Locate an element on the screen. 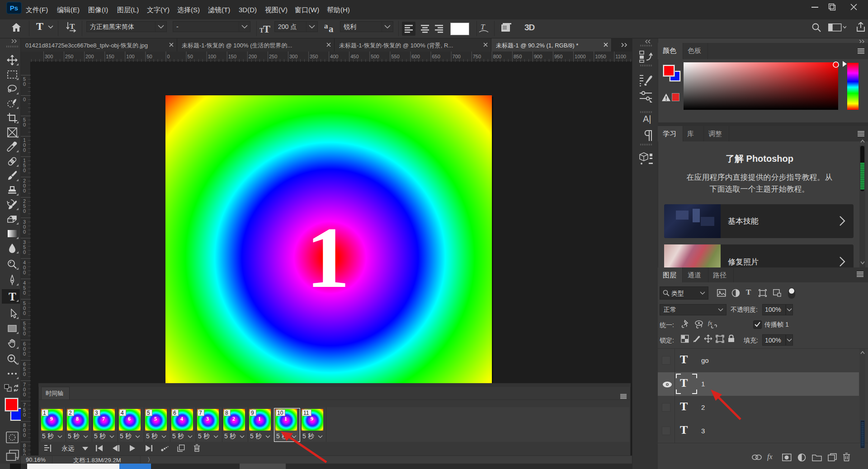 This screenshot has width=868, height=469. svg-text: 600 is located at coordinates (416, 56).